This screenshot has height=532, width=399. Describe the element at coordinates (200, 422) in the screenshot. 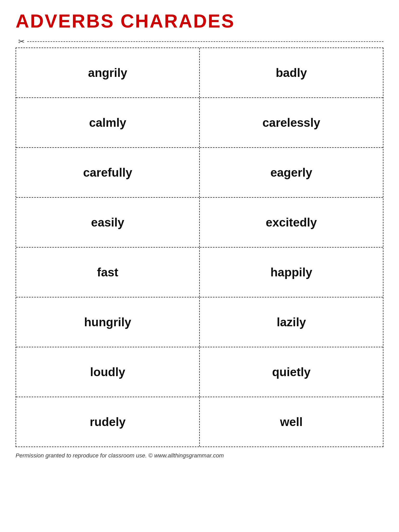

I see `card-row: rudelywell` at that location.